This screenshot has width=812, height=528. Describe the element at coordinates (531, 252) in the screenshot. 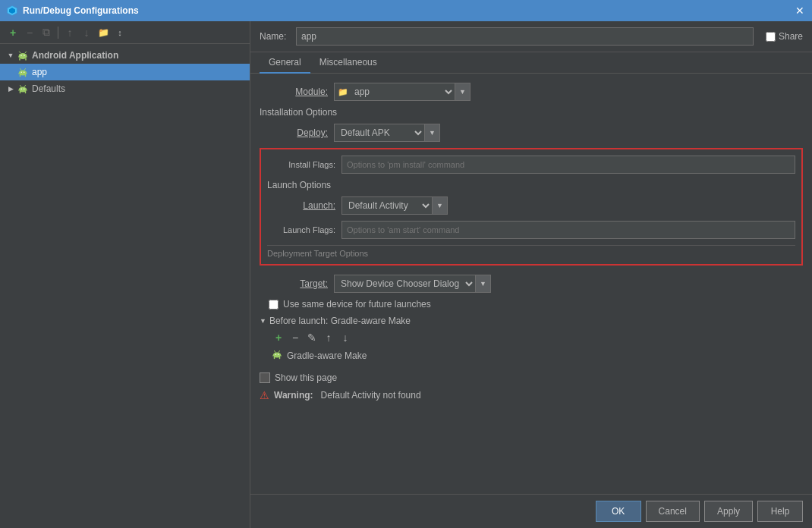

I see `deployment-target-partial: Deployment Target Options` at that location.